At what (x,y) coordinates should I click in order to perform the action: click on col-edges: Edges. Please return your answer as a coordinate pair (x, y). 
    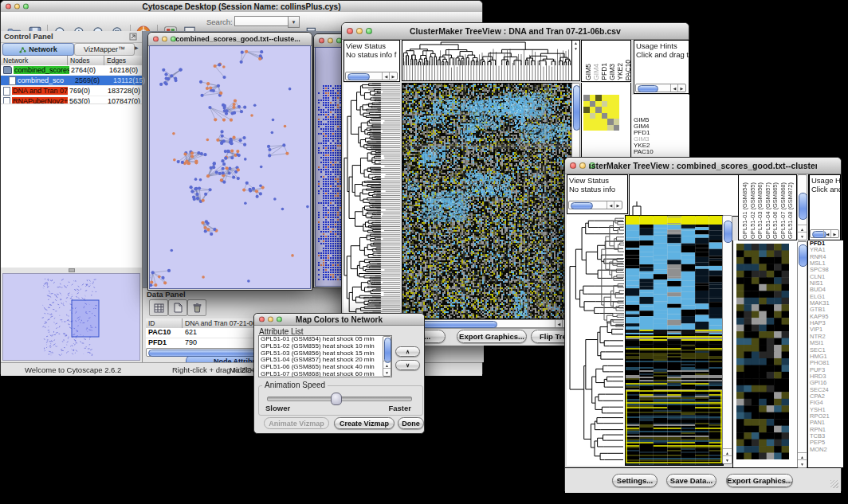
    Looking at the image, I should click on (123, 61).